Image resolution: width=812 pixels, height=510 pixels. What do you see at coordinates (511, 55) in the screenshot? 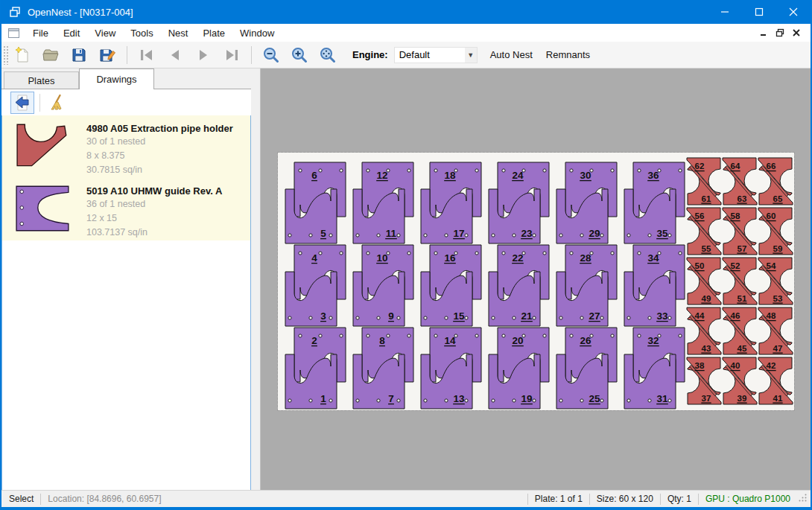
I see `auto-nest-button: Auto Nest` at bounding box center [511, 55].